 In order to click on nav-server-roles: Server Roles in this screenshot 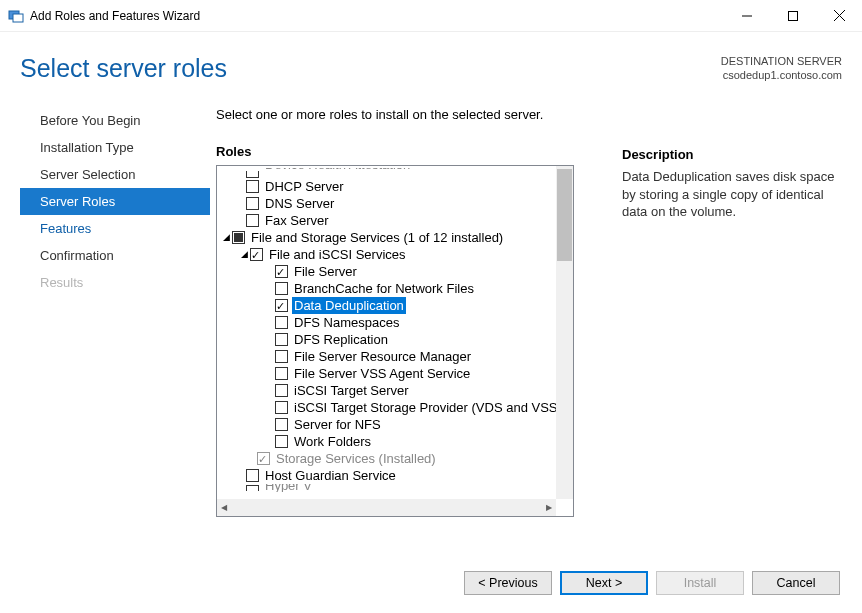, I will do `click(115, 202)`.